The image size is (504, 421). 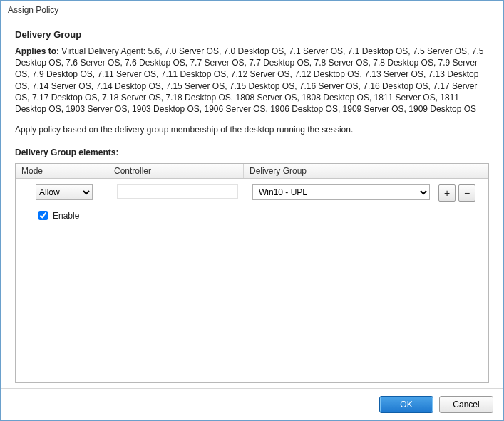 What do you see at coordinates (252, 215) in the screenshot?
I see `enable-row: Enable` at bounding box center [252, 215].